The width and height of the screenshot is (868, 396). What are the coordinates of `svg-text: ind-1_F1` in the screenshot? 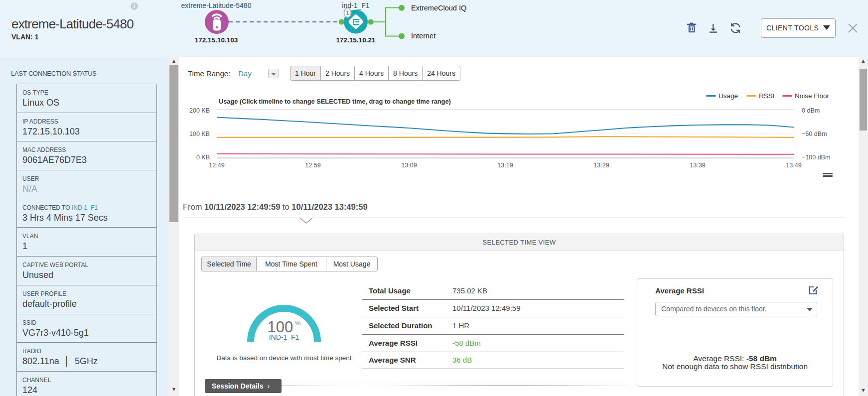 It's located at (356, 5).